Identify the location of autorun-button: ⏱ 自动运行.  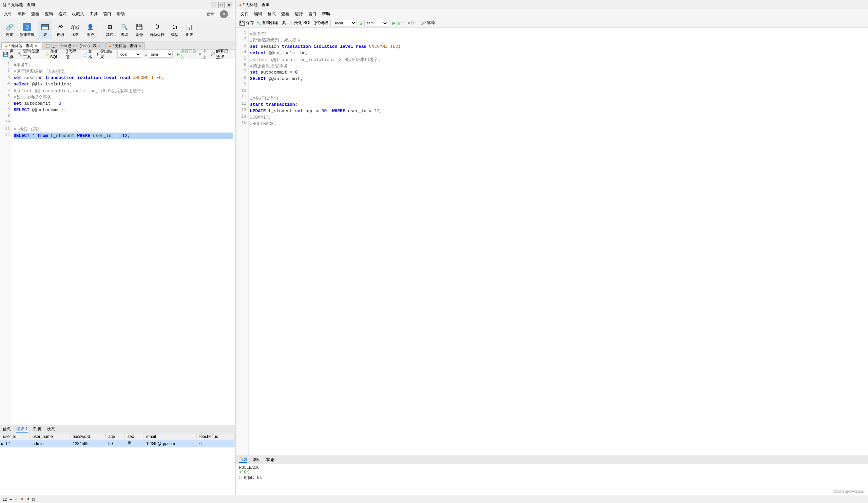
(157, 30).